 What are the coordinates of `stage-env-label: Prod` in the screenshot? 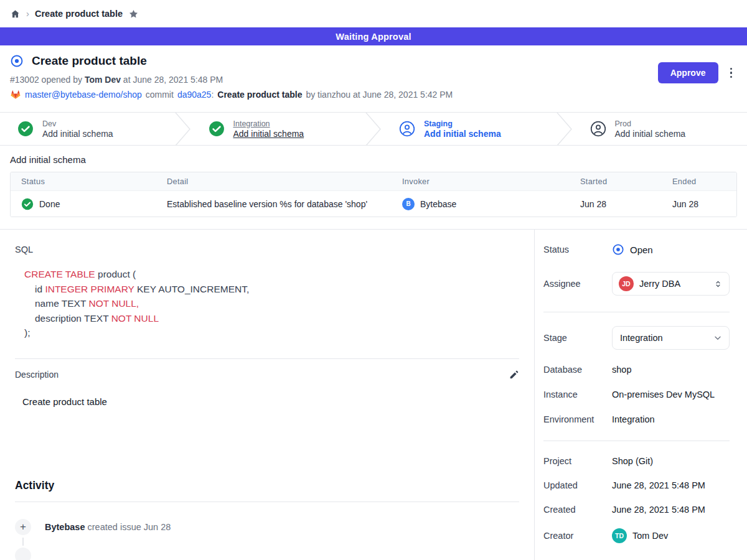 It's located at (651, 124).